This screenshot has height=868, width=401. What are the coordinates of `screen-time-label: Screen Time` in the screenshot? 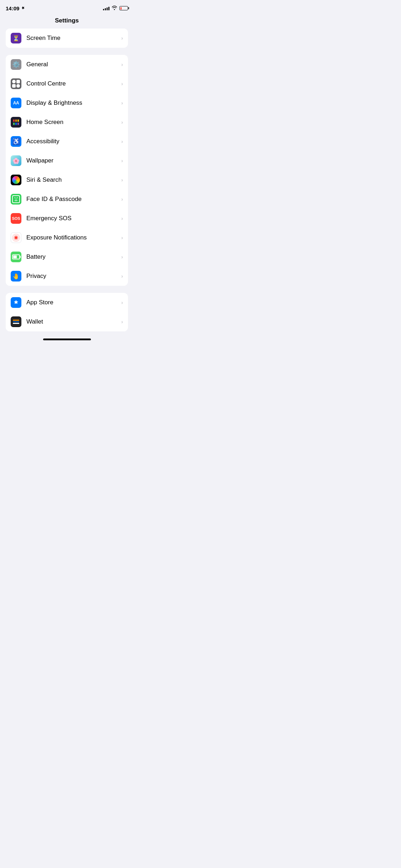 It's located at (74, 38).